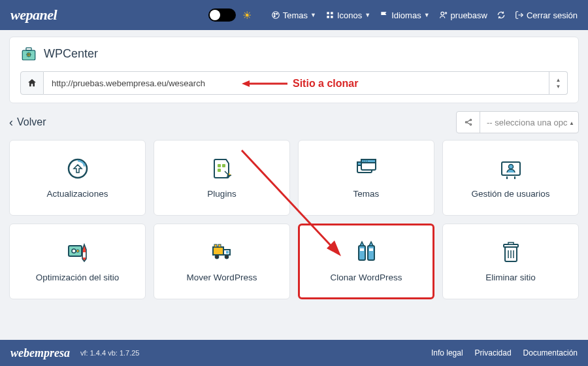  I want to click on card-label: Clonar WordPress, so click(366, 278).